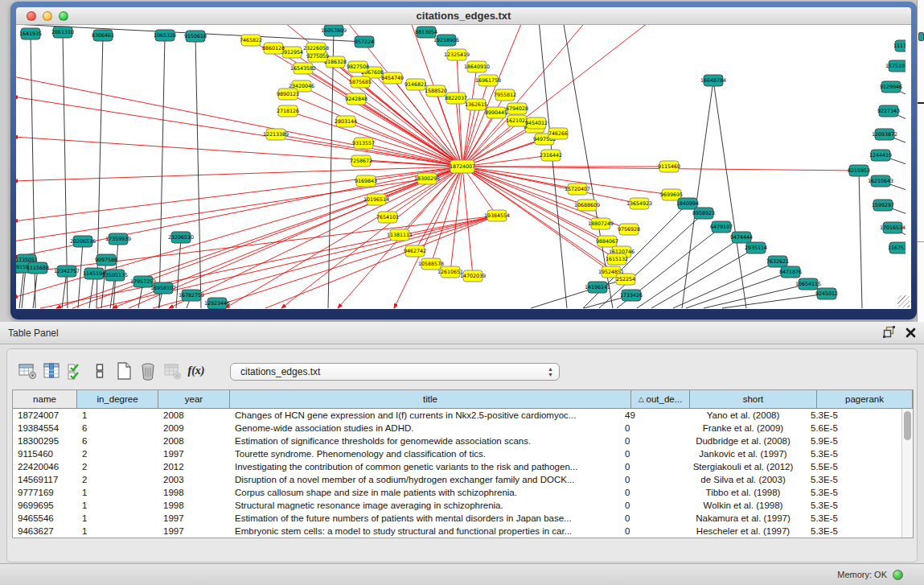 This screenshot has height=585, width=924. I want to click on graph-node: 10654115, so click(808, 284).